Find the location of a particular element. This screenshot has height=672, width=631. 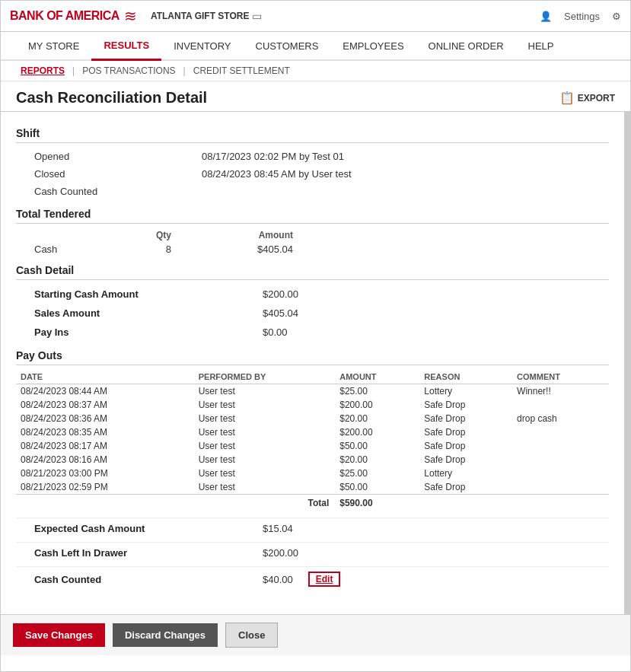

expected-cash-label: Expected Cash Amount is located at coordinates (110, 528).